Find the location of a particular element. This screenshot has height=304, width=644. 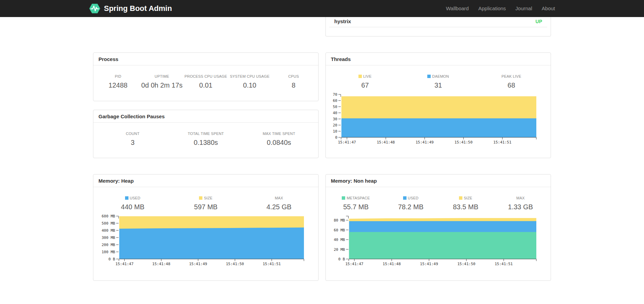

status-badge: UP is located at coordinates (539, 21).